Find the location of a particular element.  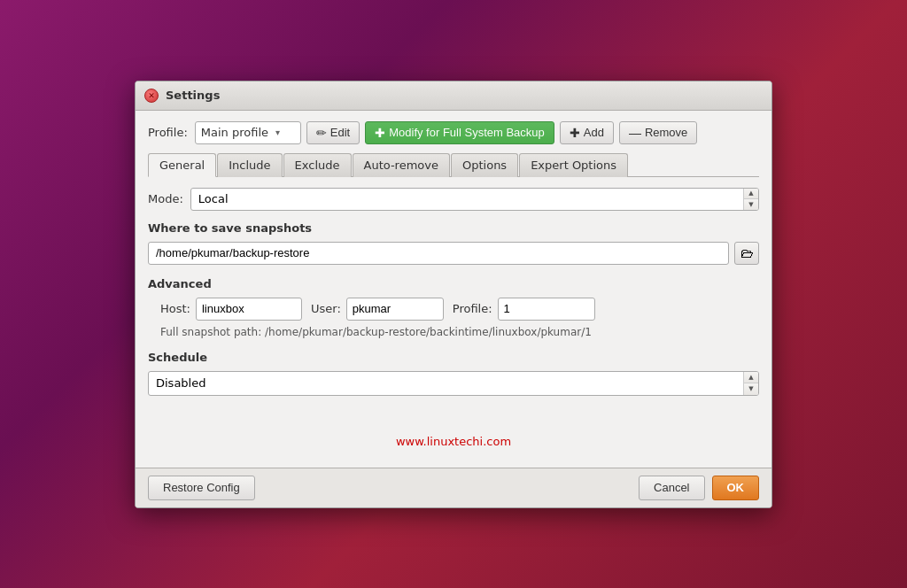

tab-expert-options: Expert Options is located at coordinates (574, 165).